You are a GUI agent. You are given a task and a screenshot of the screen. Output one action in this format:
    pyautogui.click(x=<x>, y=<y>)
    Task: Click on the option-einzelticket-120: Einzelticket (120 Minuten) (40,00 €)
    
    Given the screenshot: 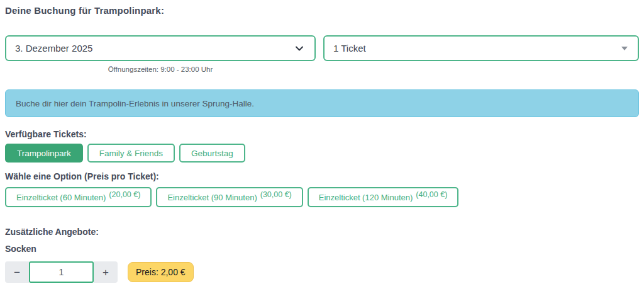 What is the action you would take?
    pyautogui.click(x=384, y=197)
    